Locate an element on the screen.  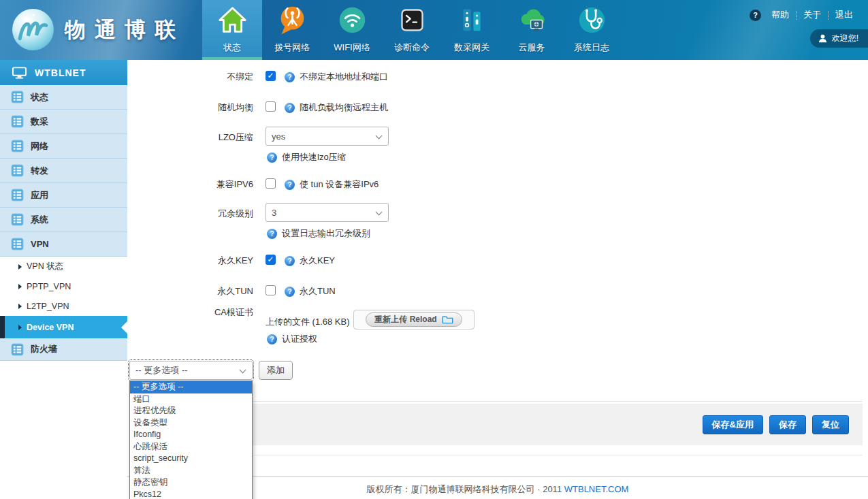
add-button: 添加 is located at coordinates (276, 370).